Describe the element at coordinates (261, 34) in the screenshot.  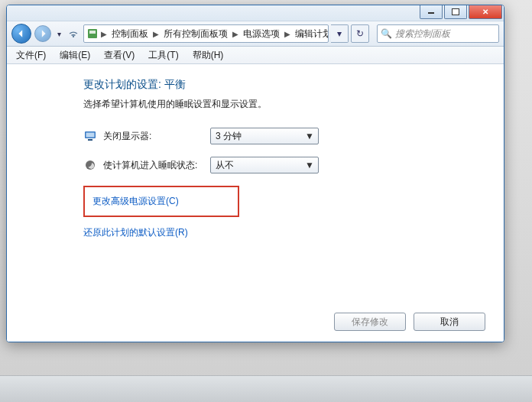
I see `breadcrumb-power-options: 电源选项` at that location.